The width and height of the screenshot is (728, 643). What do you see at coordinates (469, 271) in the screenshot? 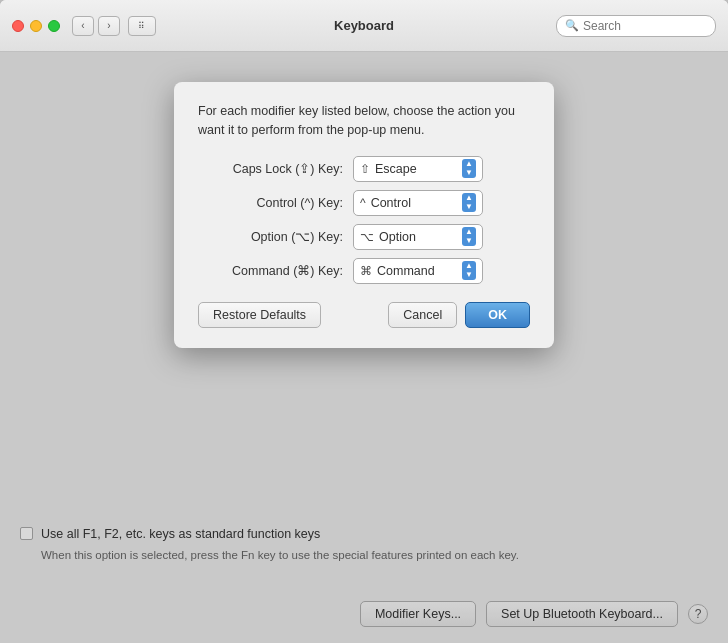
I see `command-chevron: ▲▼` at bounding box center [469, 271].